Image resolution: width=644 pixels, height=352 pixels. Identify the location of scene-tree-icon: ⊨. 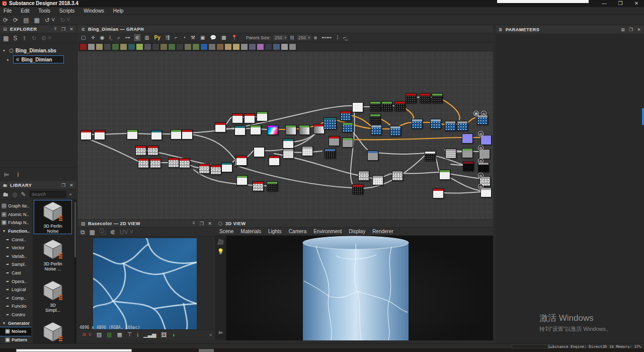
(220, 332).